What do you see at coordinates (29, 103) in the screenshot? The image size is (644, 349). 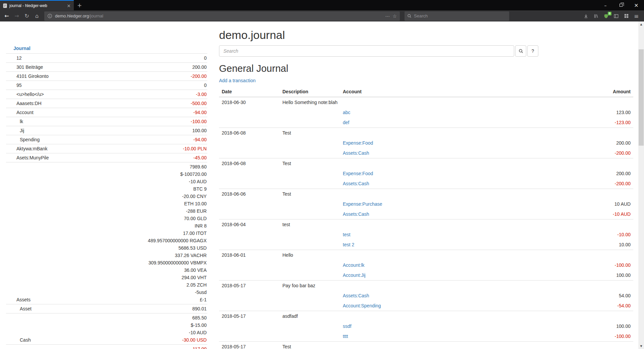 I see `sidebar-account-link: Aaasets:DH` at bounding box center [29, 103].